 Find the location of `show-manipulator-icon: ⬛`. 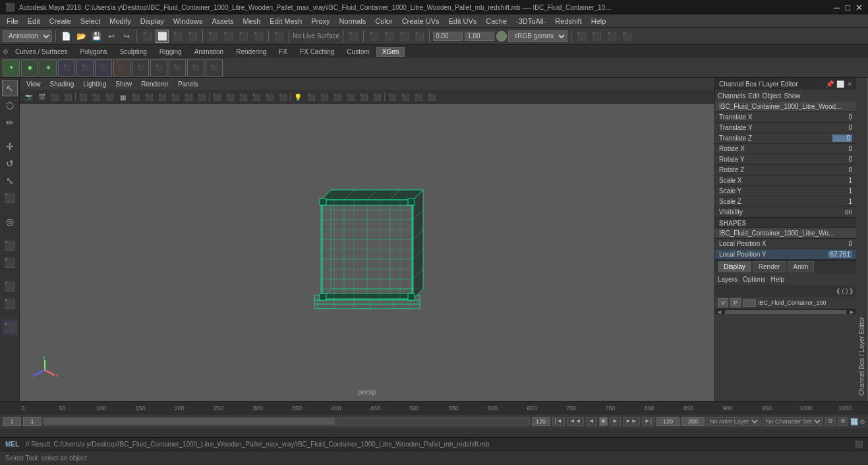

show-manipulator-icon: ⬛ is located at coordinates (10, 245).